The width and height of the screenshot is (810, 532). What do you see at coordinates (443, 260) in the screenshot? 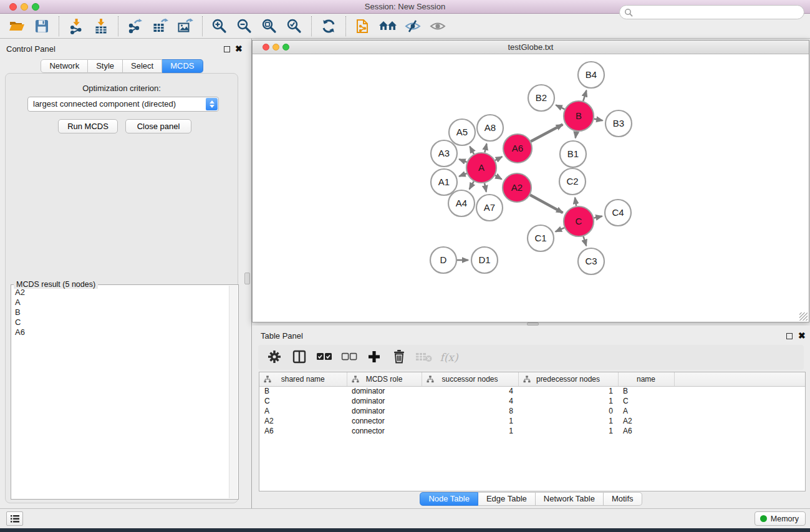
I see `node-D: D` at bounding box center [443, 260].